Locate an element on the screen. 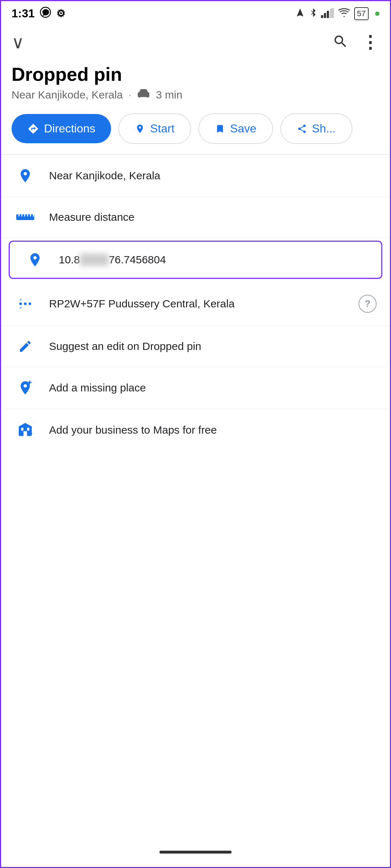 The height and width of the screenshot is (868, 391). add-place-icon is located at coordinates (25, 388).